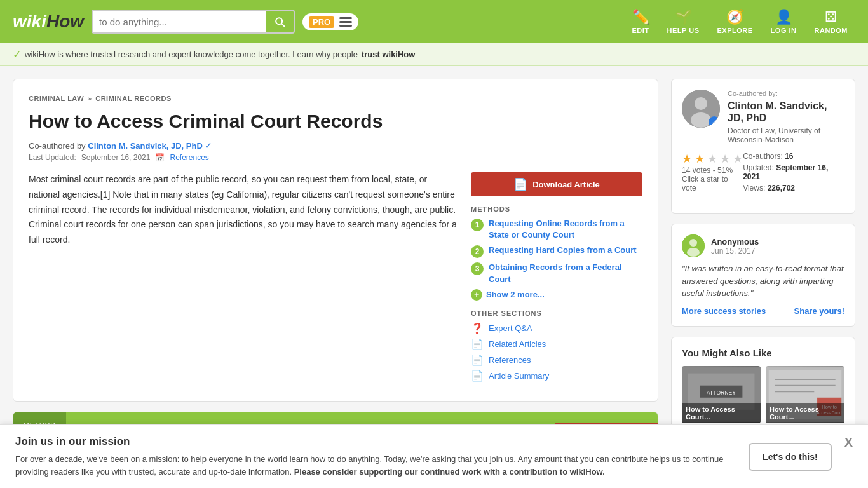 This screenshot has height=488, width=868. I want to click on logo-wiki: wiki, so click(29, 22).